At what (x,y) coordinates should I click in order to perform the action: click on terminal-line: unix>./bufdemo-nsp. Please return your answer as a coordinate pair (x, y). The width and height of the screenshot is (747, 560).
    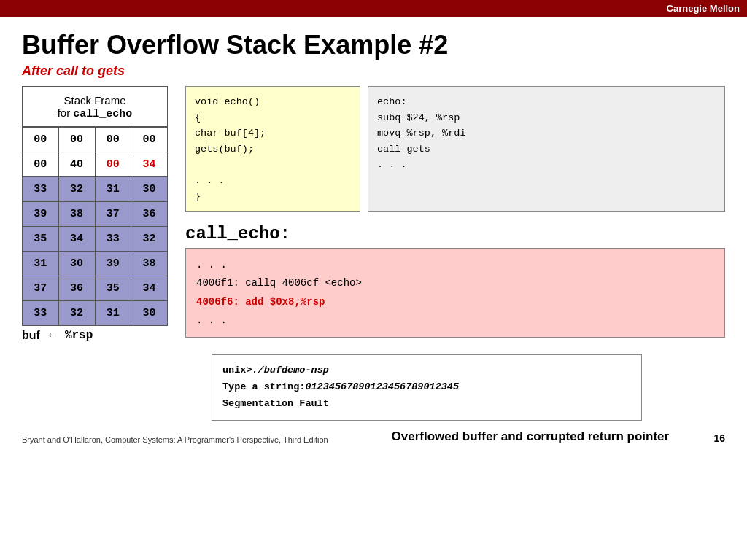
    Looking at the image, I should click on (427, 370).